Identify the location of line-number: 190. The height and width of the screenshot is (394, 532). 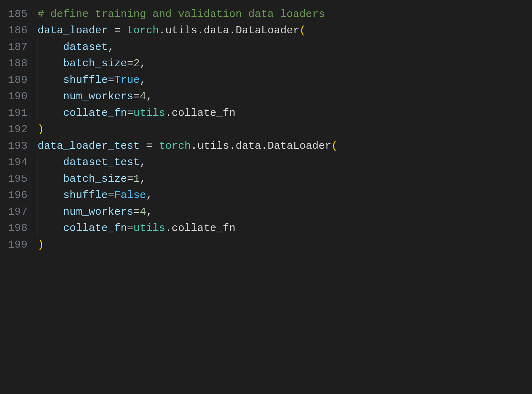
(19, 96).